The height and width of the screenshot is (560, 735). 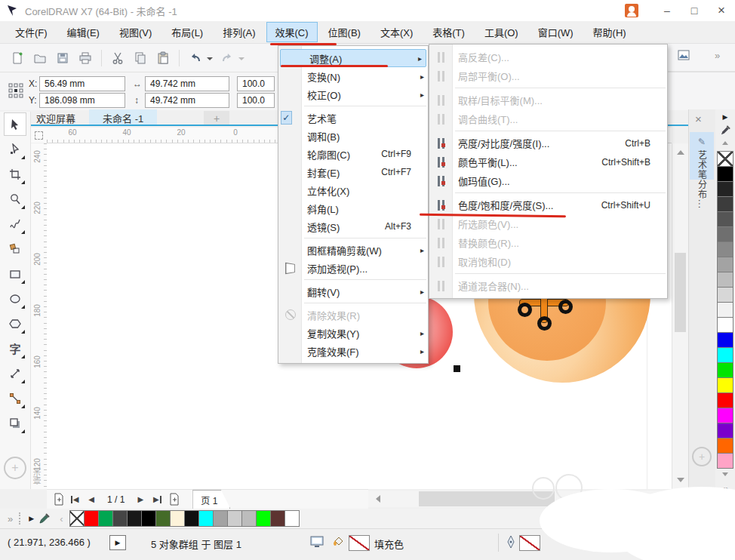 I want to click on docker-close-icon: ×, so click(x=699, y=119).